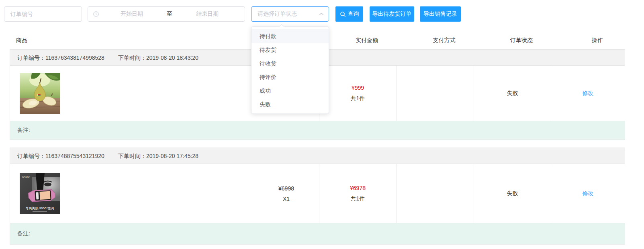 Image resolution: width=644 pixels, height=249 pixels. What do you see at coordinates (96, 14) in the screenshot?
I see `clock-icon` at bounding box center [96, 14].